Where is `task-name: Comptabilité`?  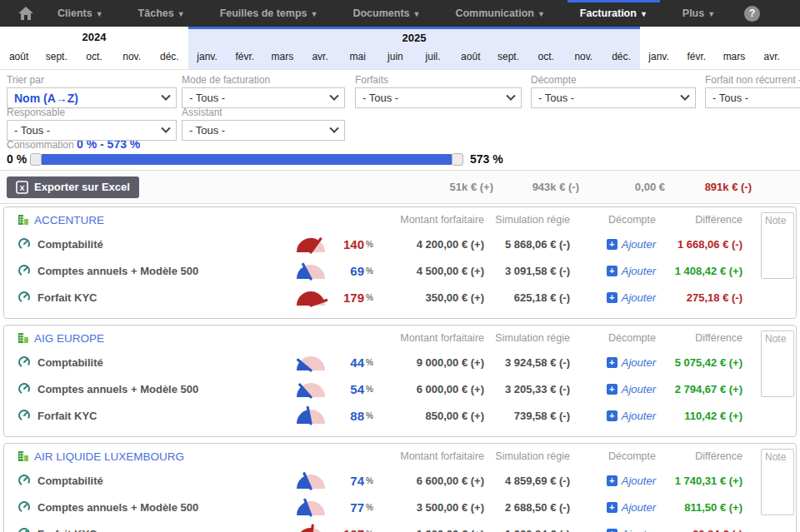 task-name: Comptabilité is located at coordinates (141, 362).